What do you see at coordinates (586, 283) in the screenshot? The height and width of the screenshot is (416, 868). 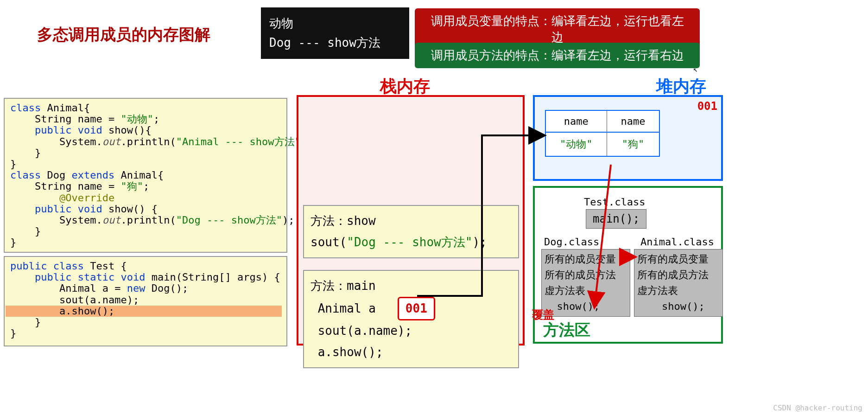 I see `dog-class-box: 所有的成员变量 所有的成员方法 虚方法表 show();` at bounding box center [586, 283].